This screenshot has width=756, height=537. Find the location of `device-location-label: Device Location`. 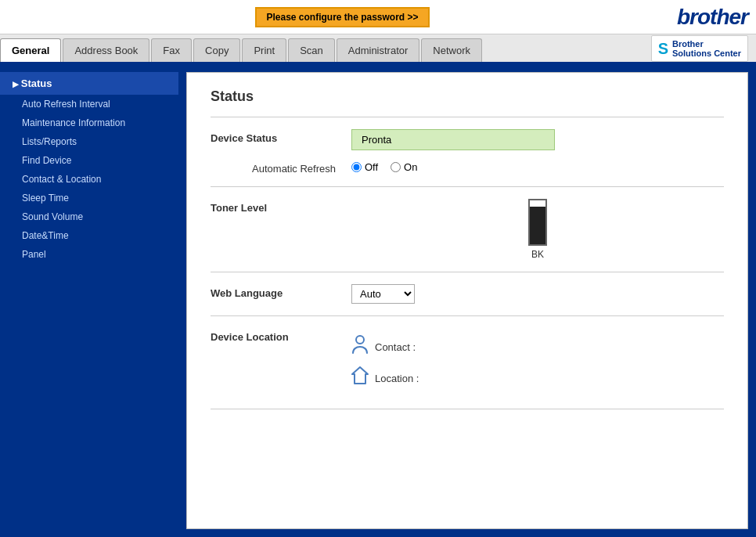

device-location-label: Device Location is located at coordinates (281, 335).